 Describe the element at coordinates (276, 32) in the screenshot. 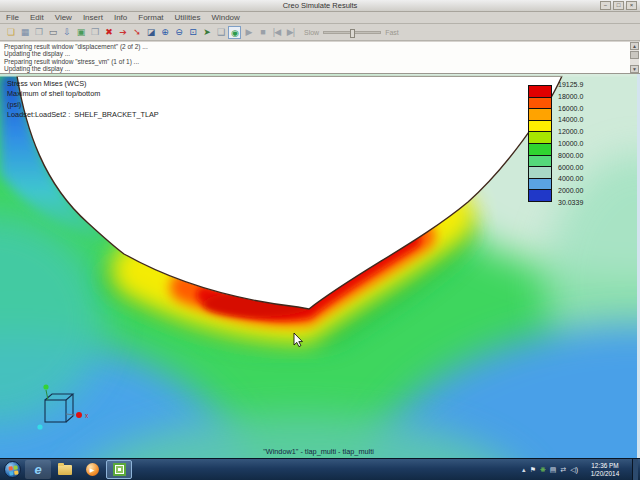

I see `first-frame-icon: |◀` at that location.